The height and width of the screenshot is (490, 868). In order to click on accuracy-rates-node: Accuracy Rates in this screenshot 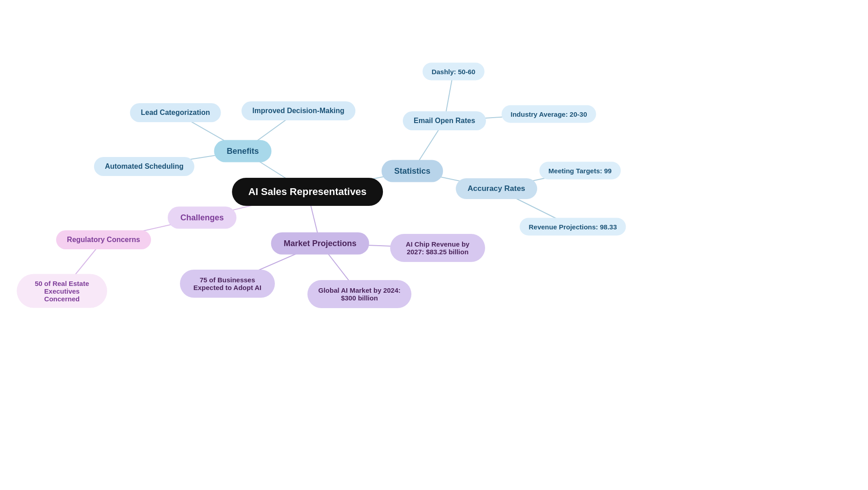, I will do `click(496, 189)`.